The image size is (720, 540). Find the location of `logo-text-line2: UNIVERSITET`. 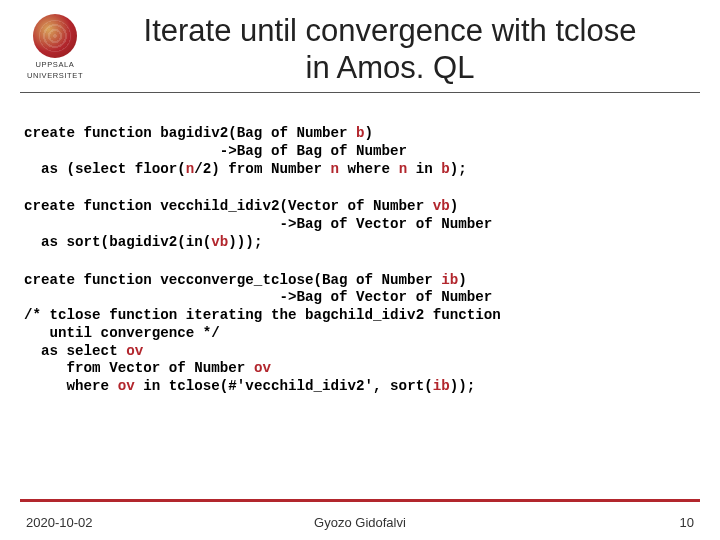

logo-text-line2: UNIVERSITET is located at coordinates (55, 76).